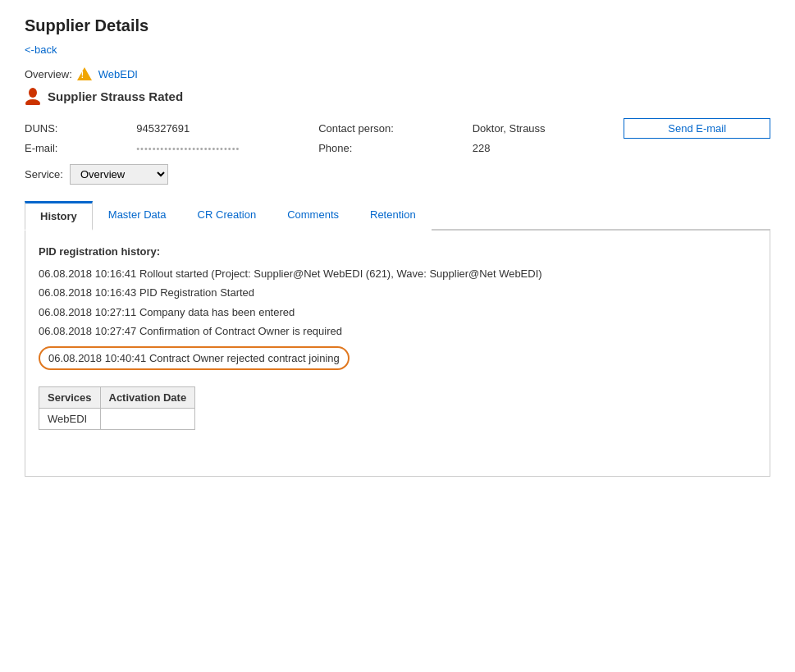 The image size is (795, 672). Describe the element at coordinates (138, 216) in the screenshot. I see `tab-master-data: Master Data` at that location.